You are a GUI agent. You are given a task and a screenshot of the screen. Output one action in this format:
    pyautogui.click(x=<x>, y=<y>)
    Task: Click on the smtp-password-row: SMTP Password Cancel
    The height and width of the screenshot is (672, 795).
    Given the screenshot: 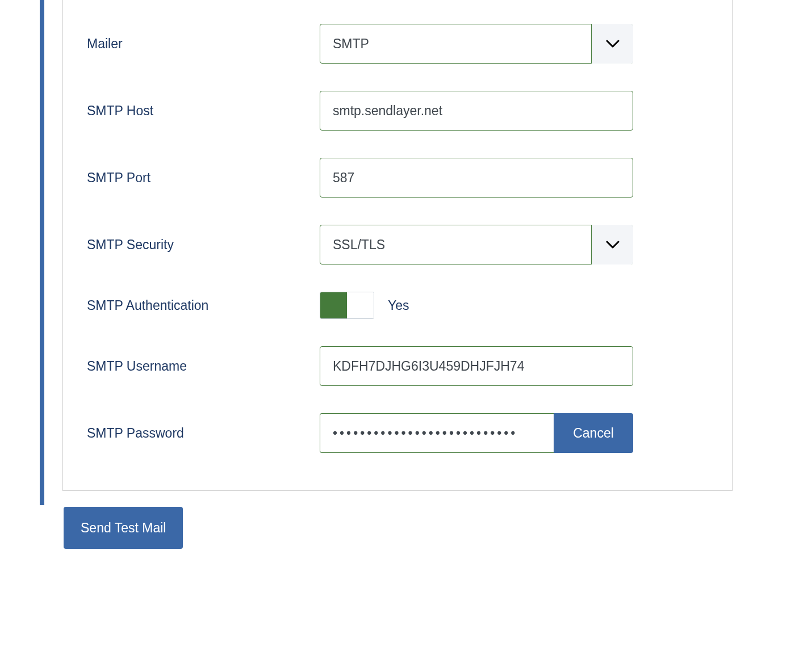 What is the action you would take?
    pyautogui.click(x=398, y=433)
    